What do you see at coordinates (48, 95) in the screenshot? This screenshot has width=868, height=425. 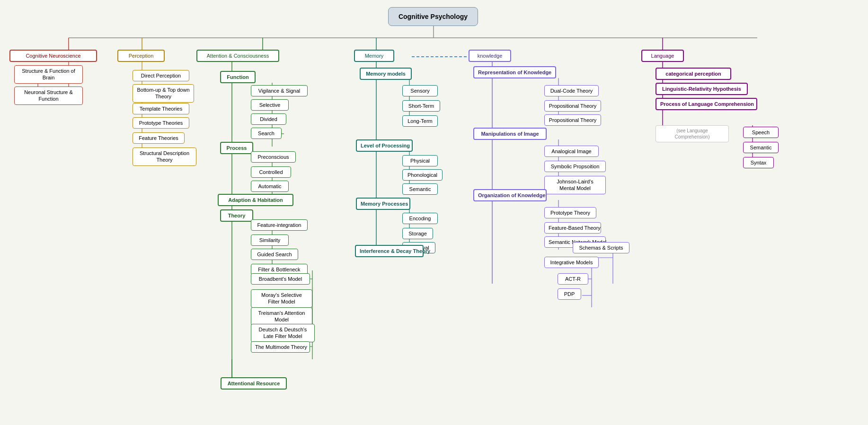 I see `neuronal-struct-node: Neuronal Structure & Function` at bounding box center [48, 95].